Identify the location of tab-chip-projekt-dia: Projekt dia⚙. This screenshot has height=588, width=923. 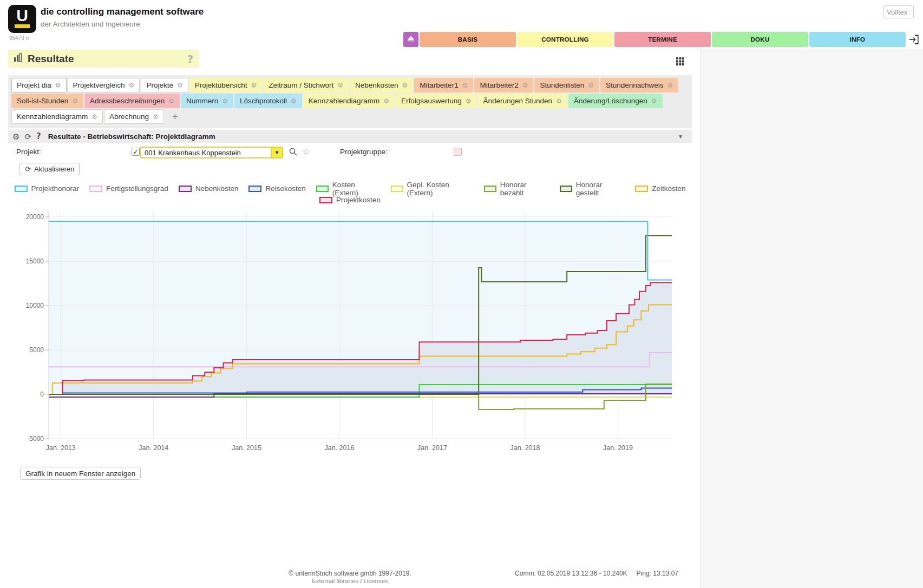
(39, 85).